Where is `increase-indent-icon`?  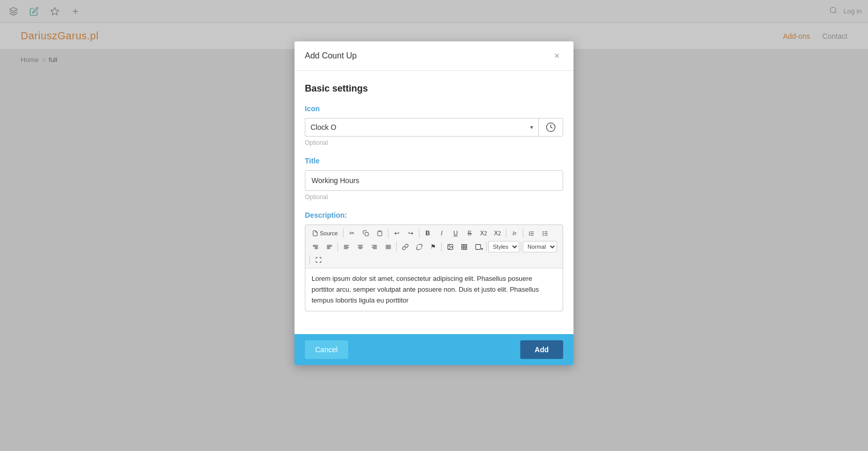 increase-indent-icon is located at coordinates (330, 247).